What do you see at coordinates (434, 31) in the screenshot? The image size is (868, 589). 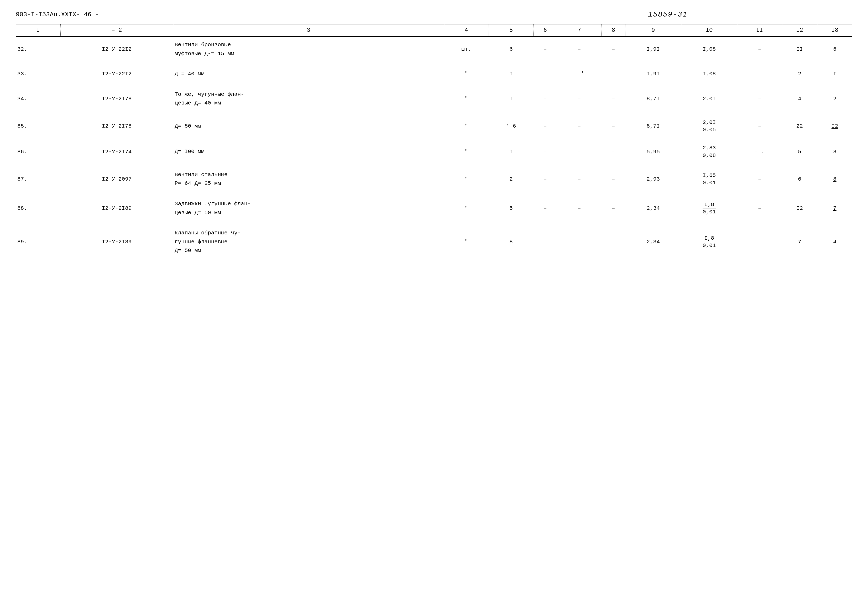 I see `column-header-row: I – 2 3 4 5 6 7 8 9 IO II I2 I8` at bounding box center [434, 31].